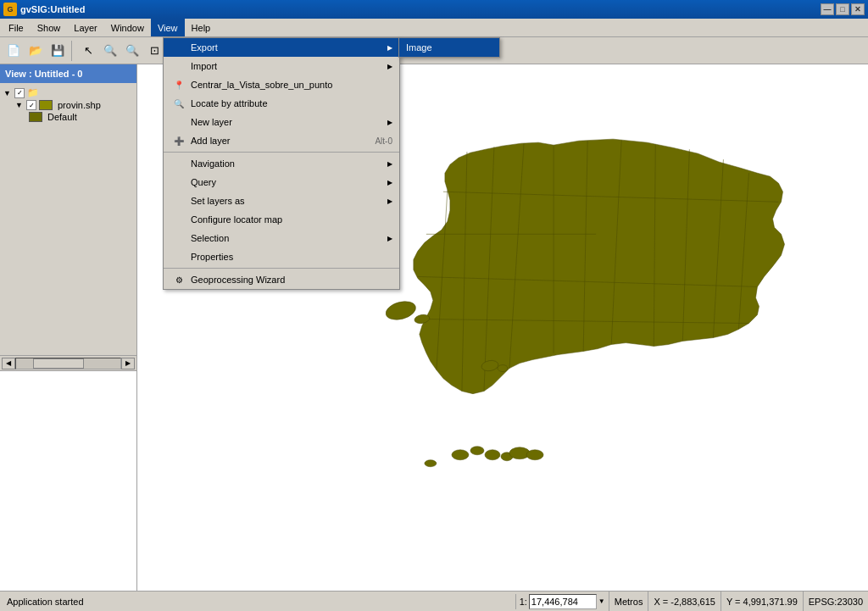 This screenshot has height=611, width=868. I want to click on menu-item-configure-locator: Configure locator map, so click(281, 219).